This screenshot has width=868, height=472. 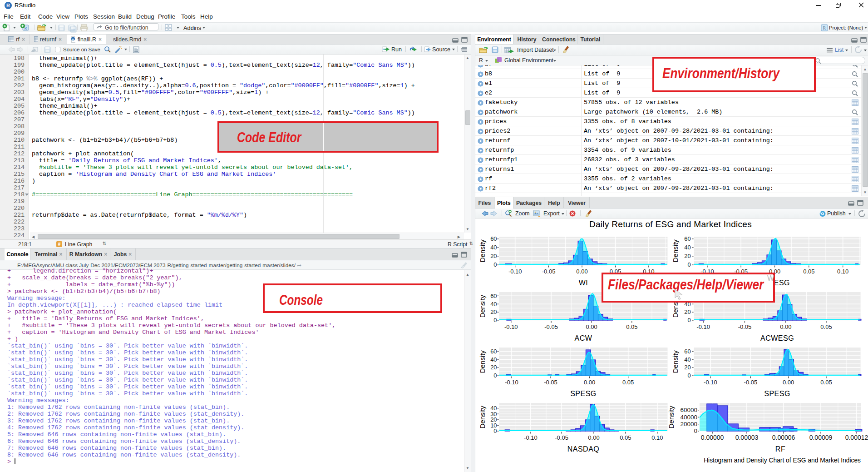 I want to click on svg-text: 0.00003, so click(x=747, y=437).